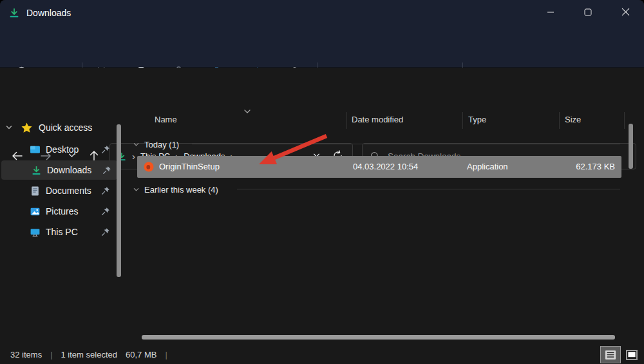  I want to click on documents-icon, so click(35, 191).